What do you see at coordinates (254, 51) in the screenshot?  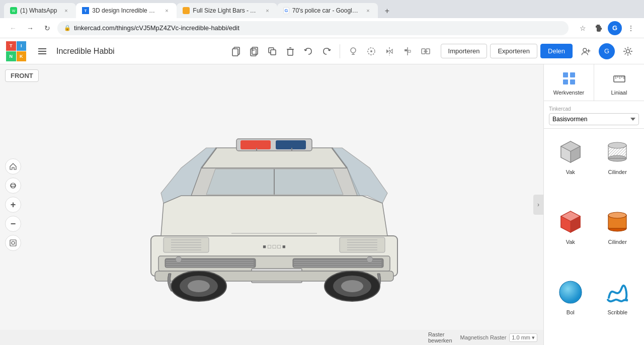 I see `paste-button` at bounding box center [254, 51].